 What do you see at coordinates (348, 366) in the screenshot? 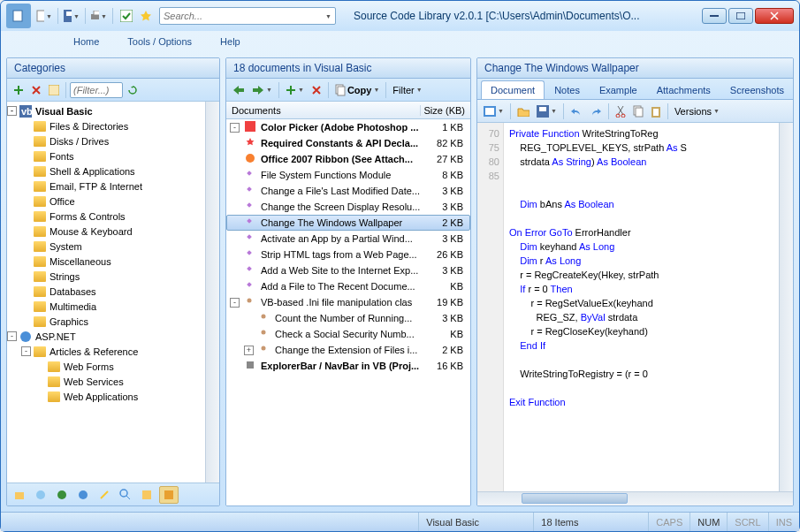
I see `document-row: ExplorerBar / NavBar in VB (Proj...16 KB` at bounding box center [348, 366].